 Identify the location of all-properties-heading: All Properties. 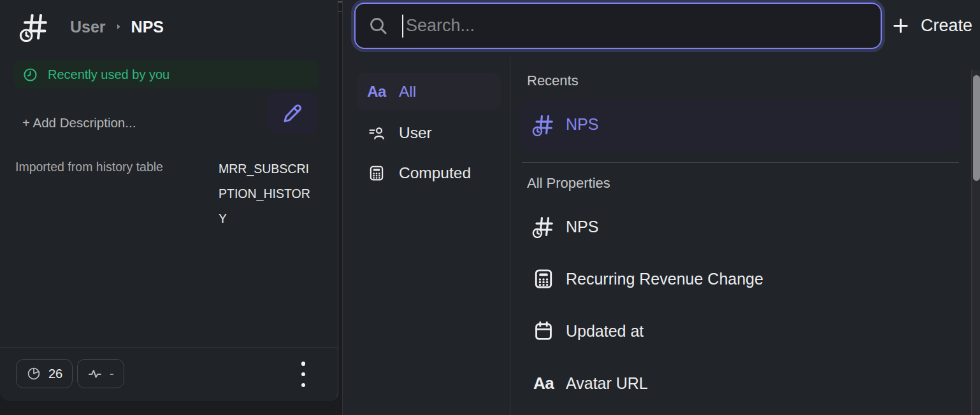
(568, 183).